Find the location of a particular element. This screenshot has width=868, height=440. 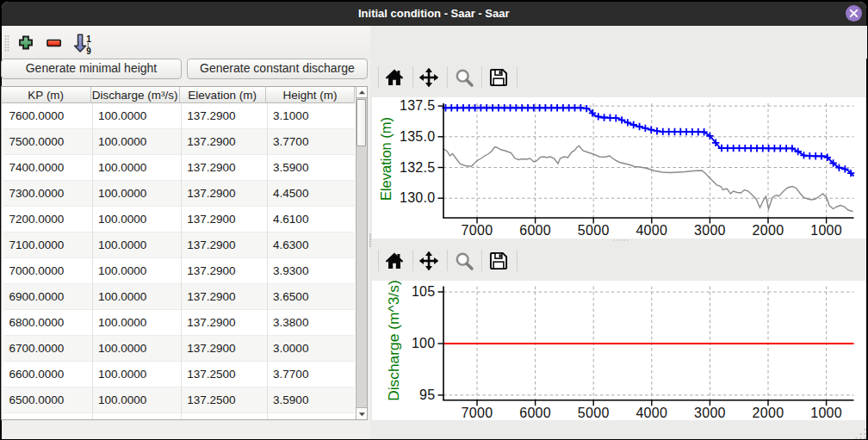

svg-text: 137.5 is located at coordinates (417, 105).